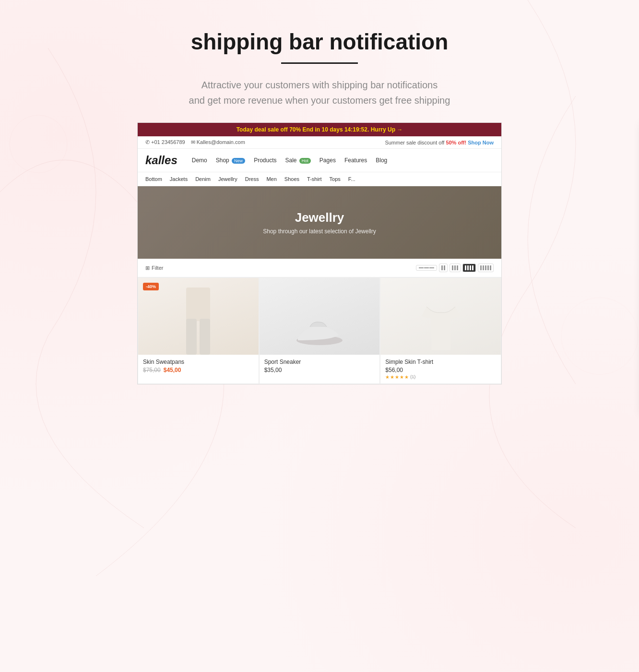 The image size is (639, 672). Describe the element at coordinates (315, 179) in the screenshot. I see `cat-tshirt: T-shirt` at that location.